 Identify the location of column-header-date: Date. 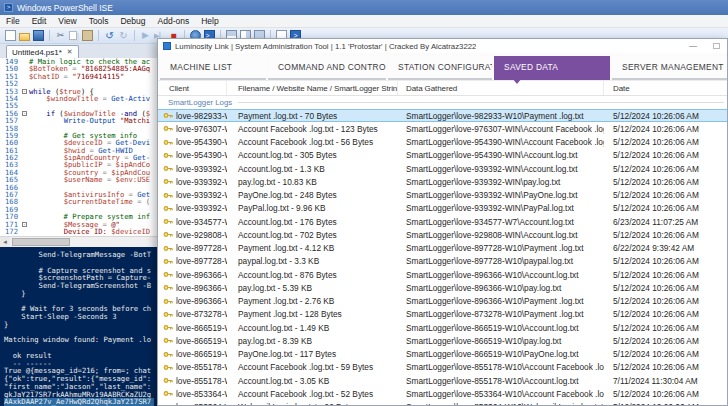
(666, 88).